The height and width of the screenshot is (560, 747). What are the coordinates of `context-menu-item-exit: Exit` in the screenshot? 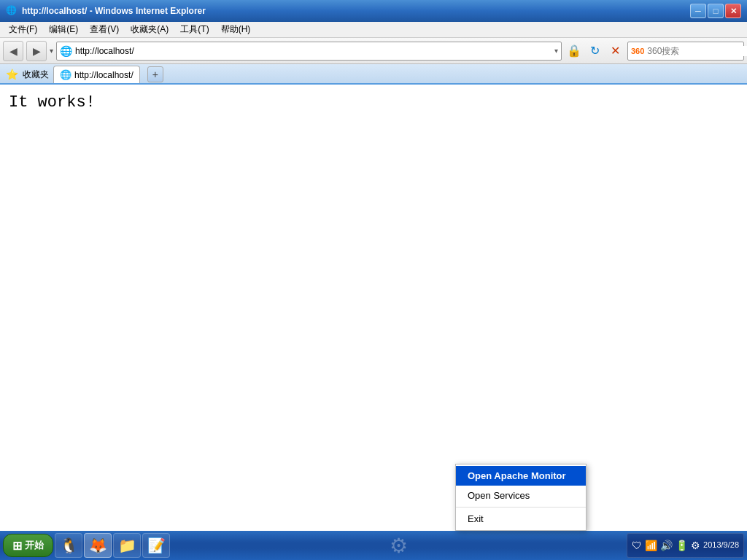 It's located at (521, 519).